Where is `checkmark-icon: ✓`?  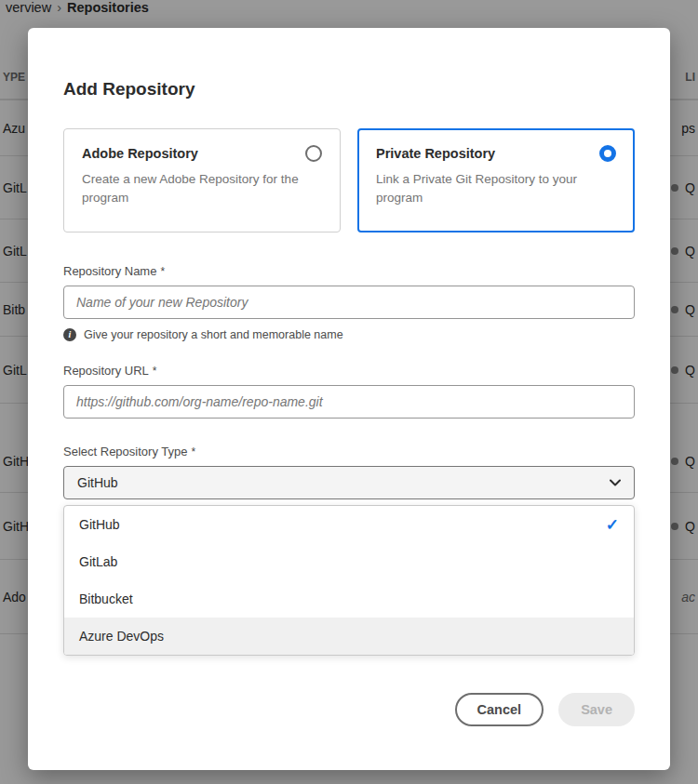 checkmark-icon: ✓ is located at coordinates (612, 525).